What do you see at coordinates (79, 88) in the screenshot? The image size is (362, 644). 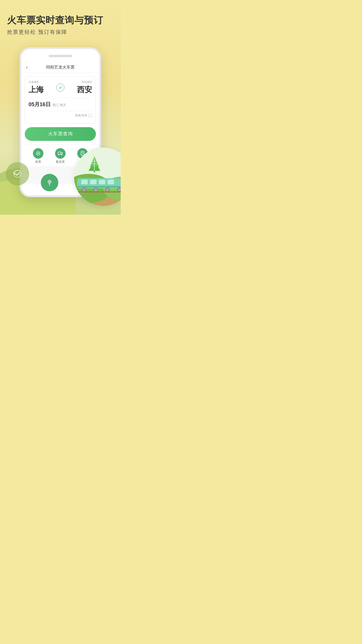 I see `to-city-group: 到达城市 西安` at bounding box center [79, 88].